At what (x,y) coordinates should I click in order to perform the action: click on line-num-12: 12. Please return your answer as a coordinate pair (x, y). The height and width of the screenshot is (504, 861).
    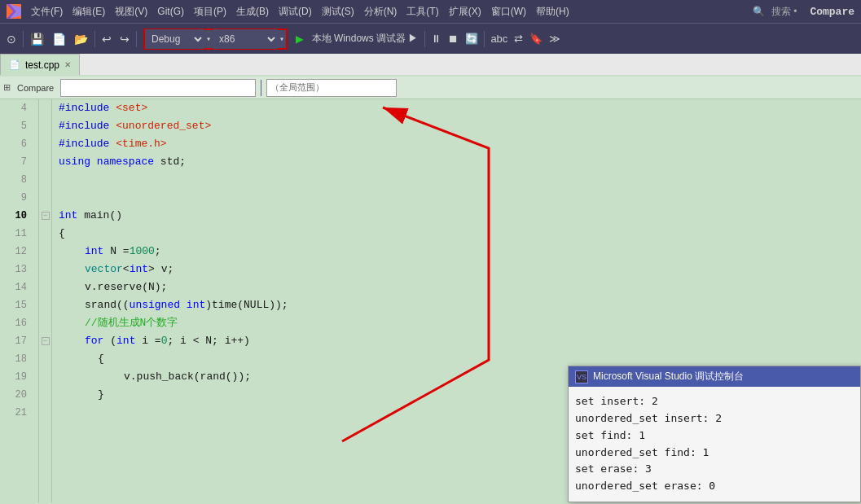
    Looking at the image, I should click on (16, 252).